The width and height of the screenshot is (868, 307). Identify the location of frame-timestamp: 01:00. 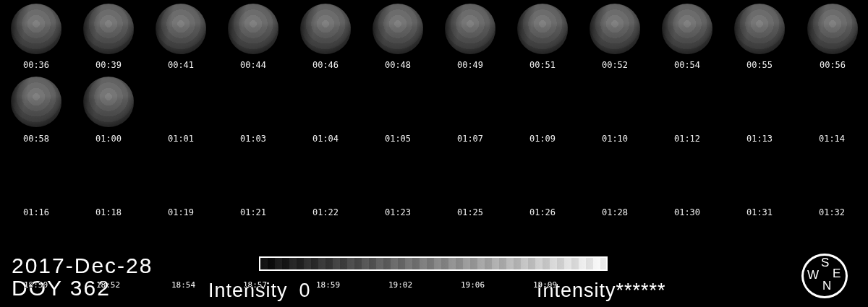
(109, 139).